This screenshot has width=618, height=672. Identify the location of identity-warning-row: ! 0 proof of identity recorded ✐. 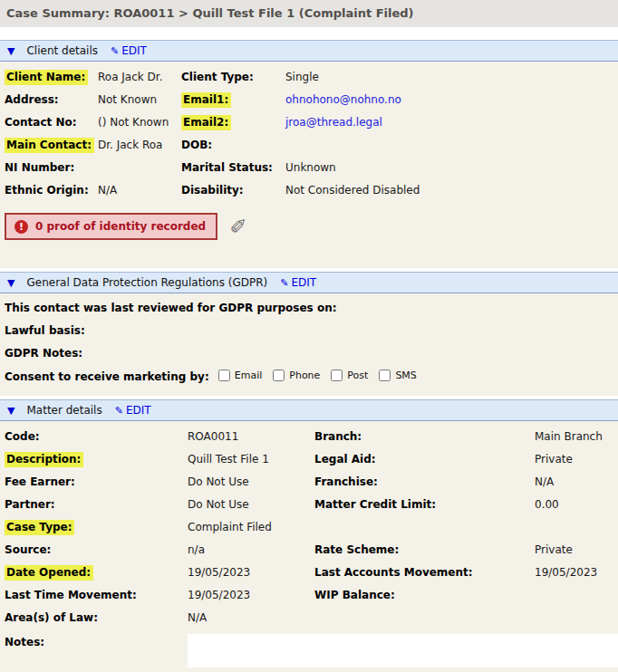
(312, 226).